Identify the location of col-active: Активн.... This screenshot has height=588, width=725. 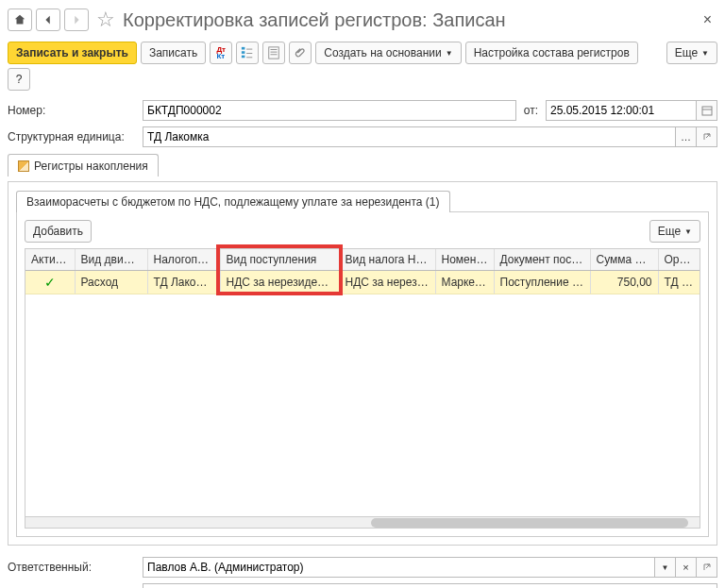
(50, 260).